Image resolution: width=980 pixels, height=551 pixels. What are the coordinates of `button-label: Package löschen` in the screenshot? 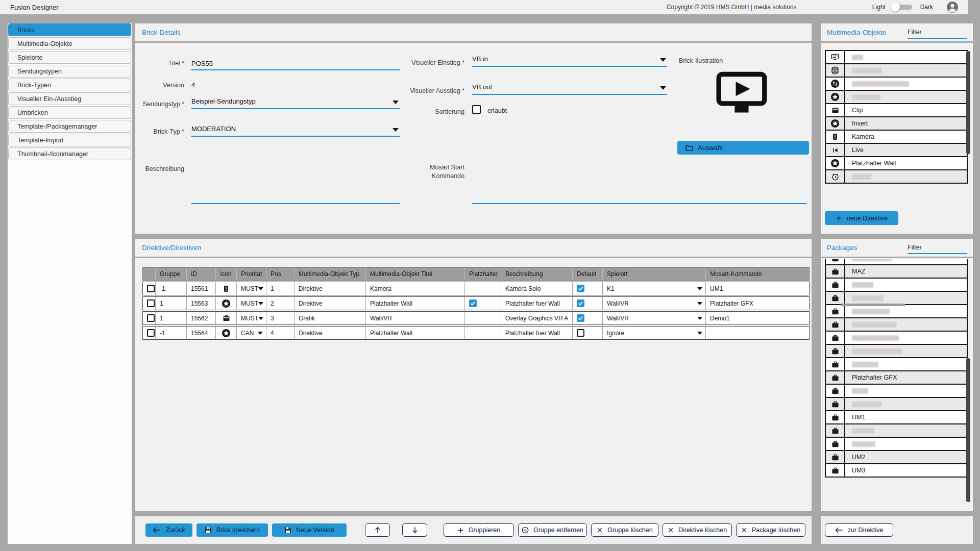 It's located at (776, 530).